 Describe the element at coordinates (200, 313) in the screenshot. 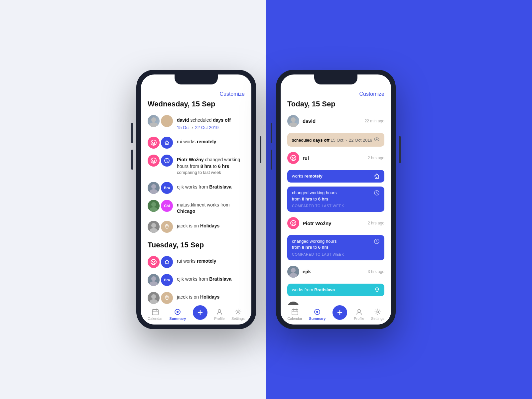

I see `add-button-left` at that location.